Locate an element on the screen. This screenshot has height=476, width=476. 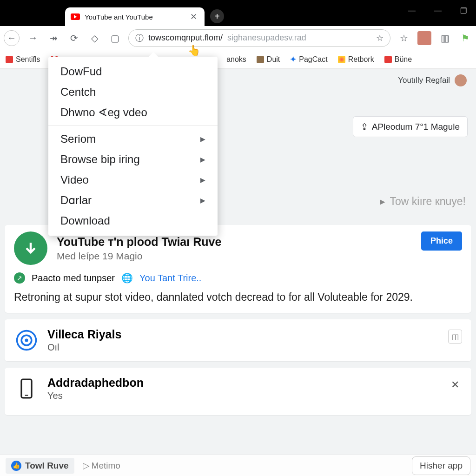
new-tab-button: + is located at coordinates (217, 16).